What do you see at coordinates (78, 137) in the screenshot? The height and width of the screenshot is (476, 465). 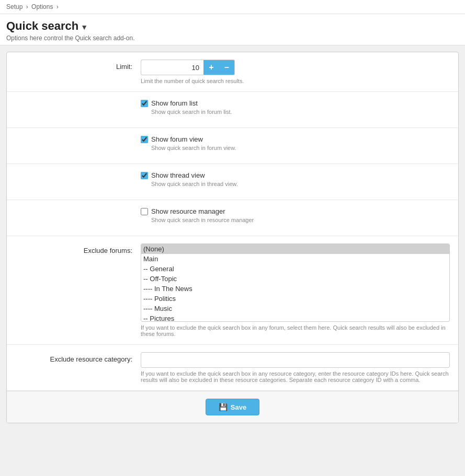 I see `show-forum-view-label-spacer` at bounding box center [78, 137].